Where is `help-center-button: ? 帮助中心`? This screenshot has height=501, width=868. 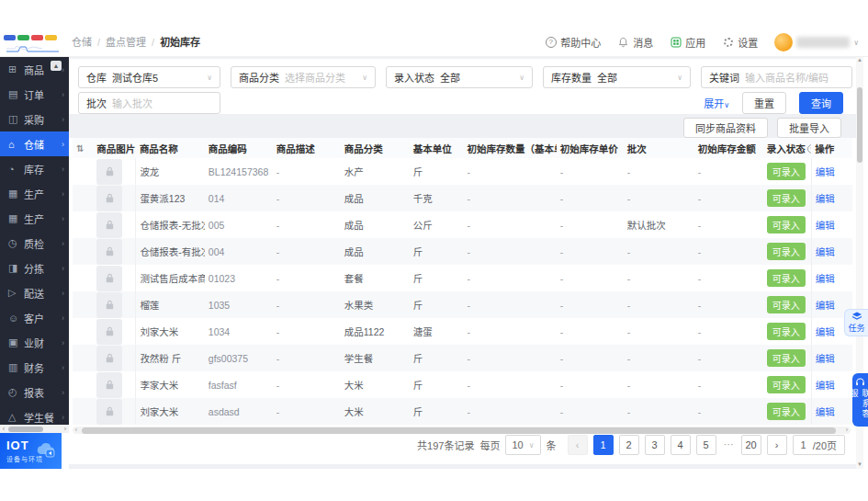
help-center-button: ? 帮助中心 is located at coordinates (573, 42).